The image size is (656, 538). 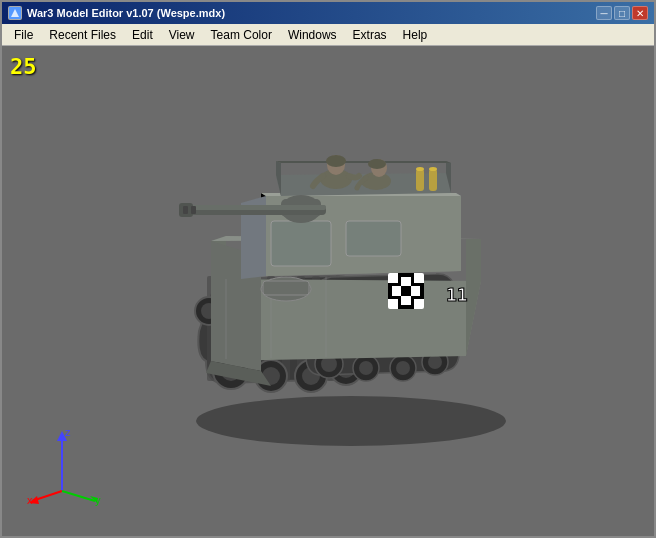 What do you see at coordinates (622, 13) in the screenshot?
I see `maximize-button: □` at bounding box center [622, 13].